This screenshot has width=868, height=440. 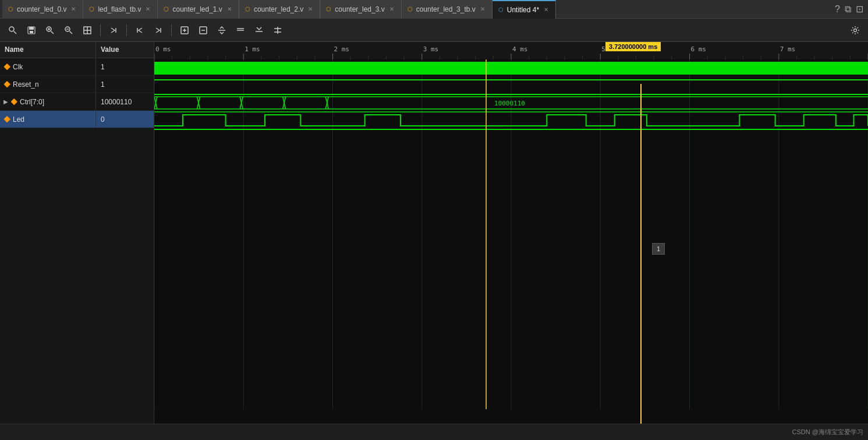 I want to click on tab-led-flash-tb: ⬡ led_flash_tb.v ✕, so click(x=121, y=9).